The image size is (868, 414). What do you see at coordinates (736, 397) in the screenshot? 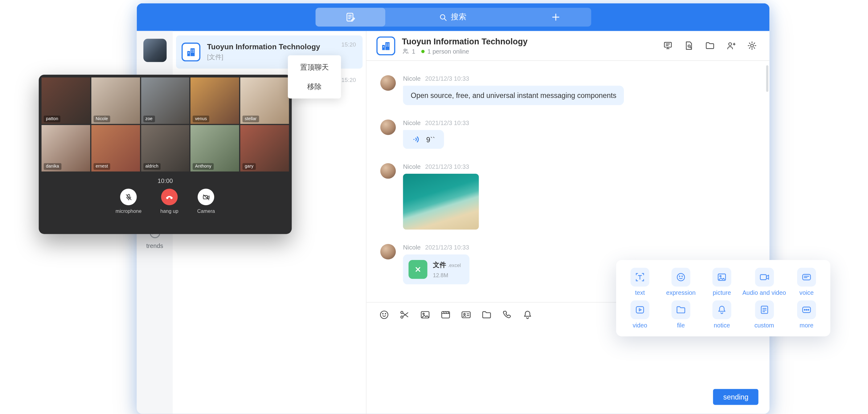
I see `send-button: sending` at bounding box center [736, 397].